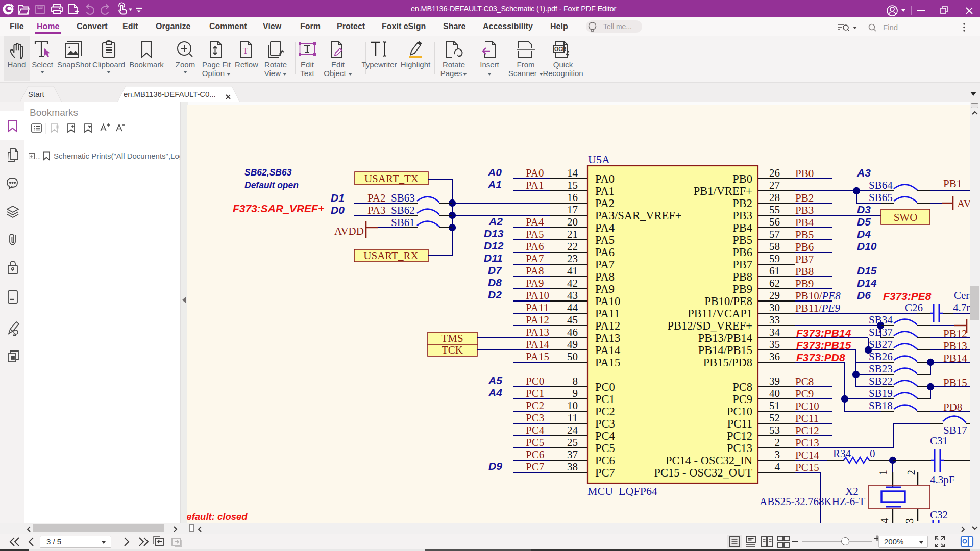 This screenshot has height=551, width=980. What do you see at coordinates (494, 246) in the screenshot?
I see `svg-text: D12` at bounding box center [494, 246].